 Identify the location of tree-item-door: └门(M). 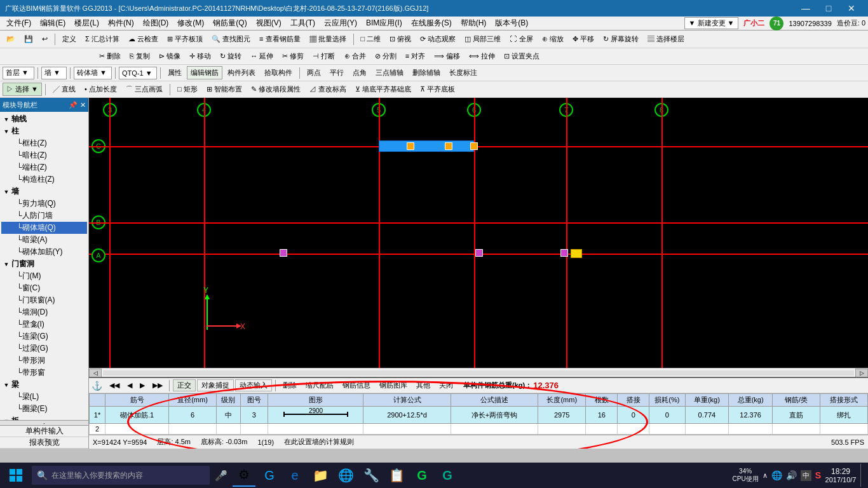
(44, 276).